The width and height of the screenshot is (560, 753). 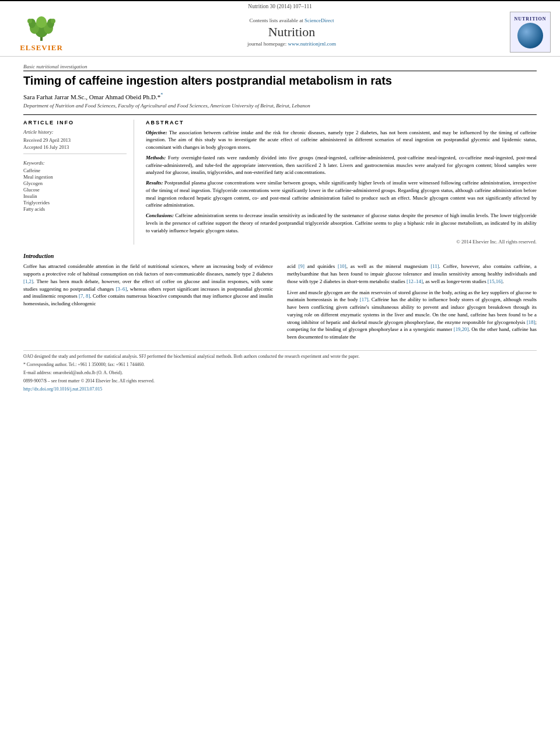 What do you see at coordinates (531, 322) in the screenshot?
I see `ref-18: [18]` at bounding box center [531, 322].